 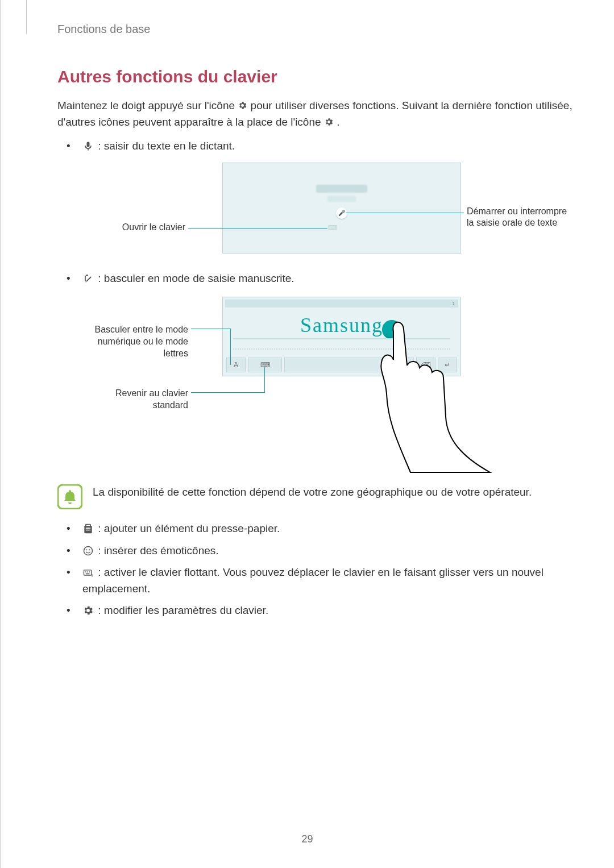 I want to click on bullet-mic-text: : saisir du texte en le dictant., so click(x=165, y=146).